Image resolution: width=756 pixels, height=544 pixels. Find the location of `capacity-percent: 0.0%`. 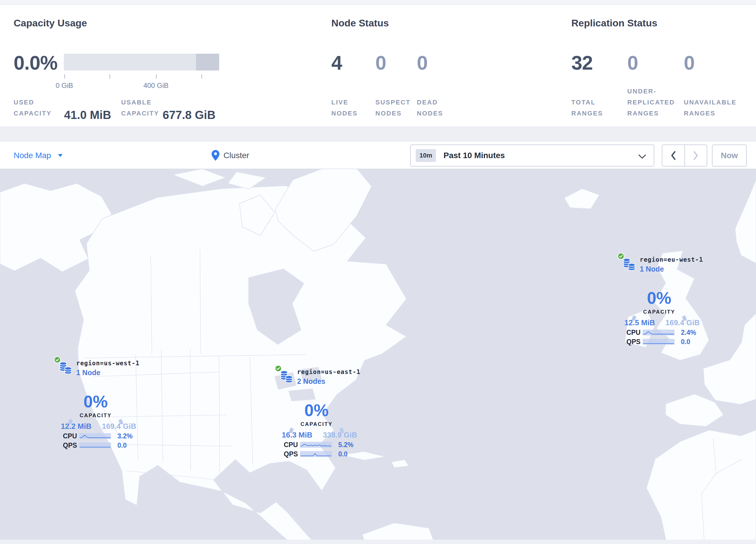

capacity-percent: 0.0% is located at coordinates (35, 63).